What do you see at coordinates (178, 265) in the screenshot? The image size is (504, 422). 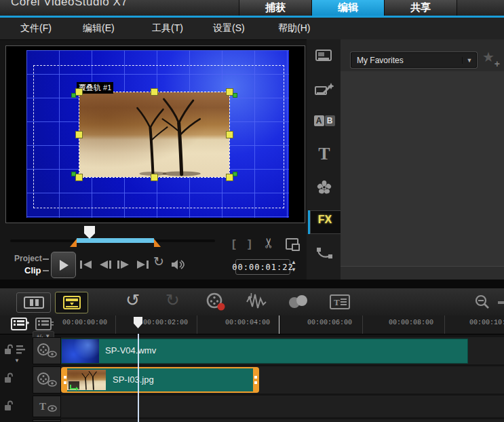 I see `speaker-icon` at bounding box center [178, 265].